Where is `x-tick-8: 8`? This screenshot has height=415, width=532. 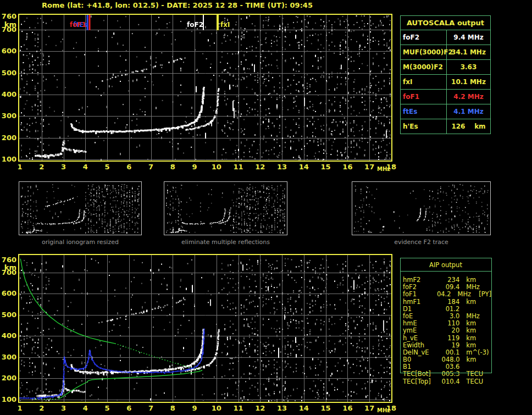
x-tick-8: 8 is located at coordinates (173, 408).